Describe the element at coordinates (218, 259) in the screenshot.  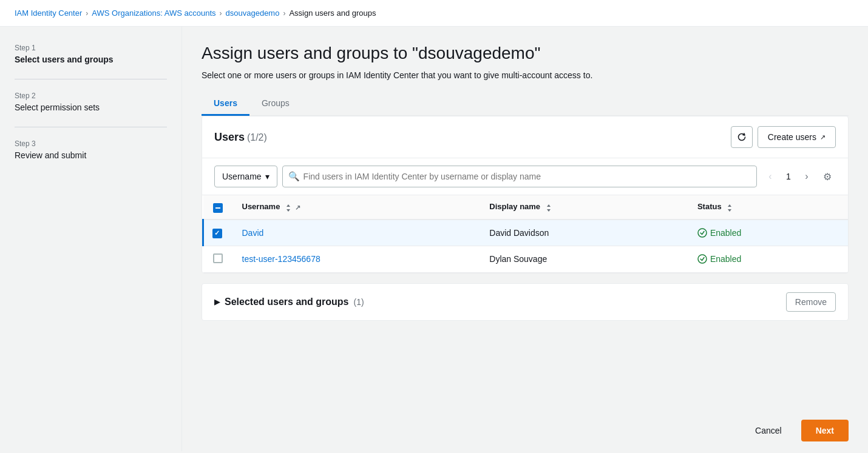
I see `row-2-checkbox-cell` at that location.